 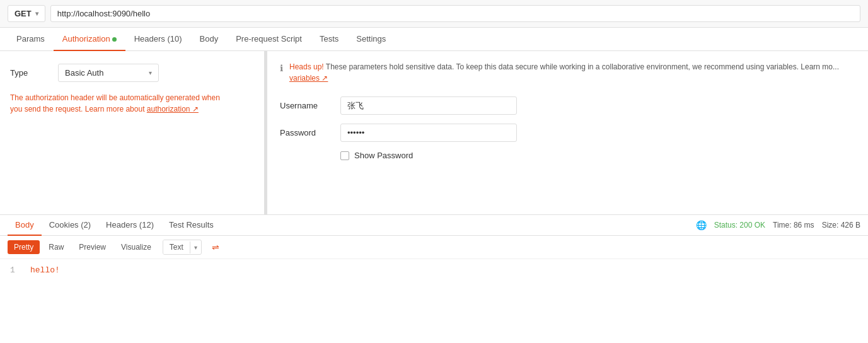 What do you see at coordinates (26, 14) in the screenshot?
I see `method-select: GET ▾` at bounding box center [26, 14].